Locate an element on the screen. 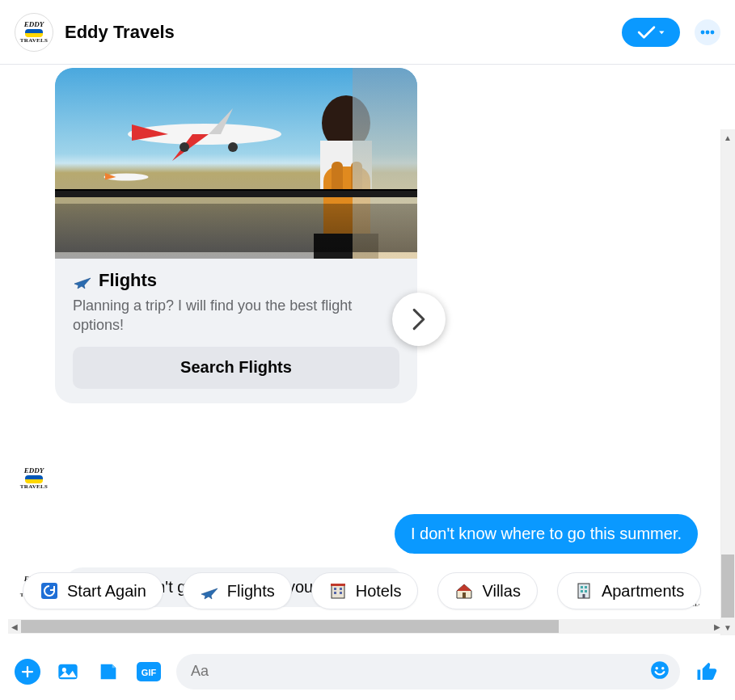 The height and width of the screenshot is (700, 735). add-gif-button: GIF is located at coordinates (149, 672).